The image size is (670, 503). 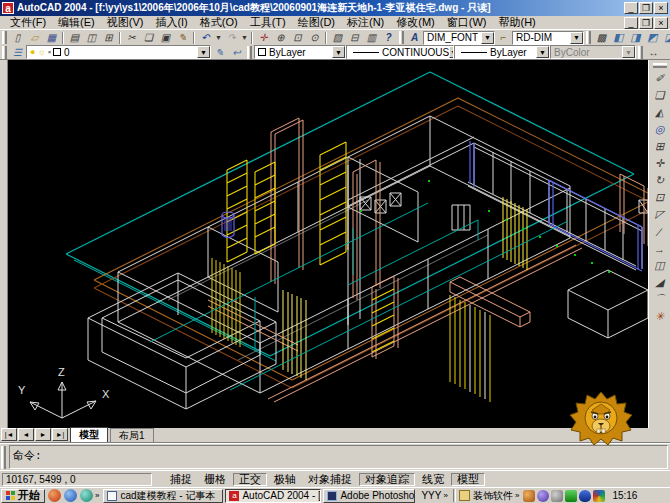 I want to click on view-left-button: ◩, so click(x=652, y=38).